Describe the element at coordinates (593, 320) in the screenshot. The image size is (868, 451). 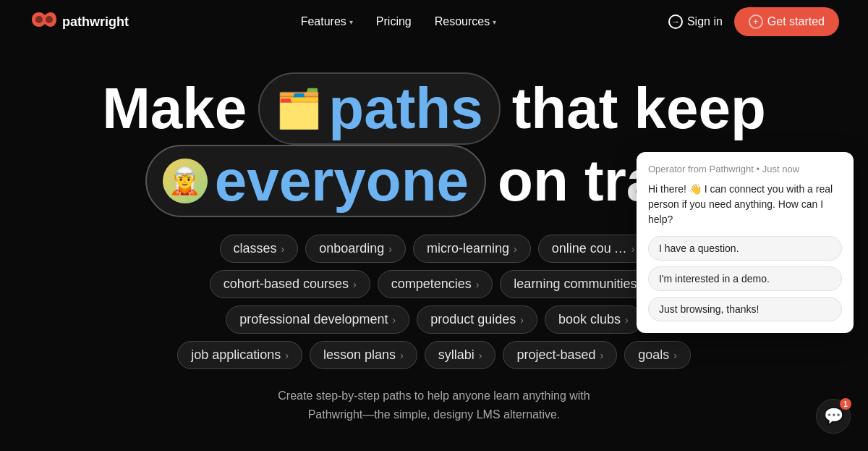
I see `tag-book-clubs: book clubs›` at that location.